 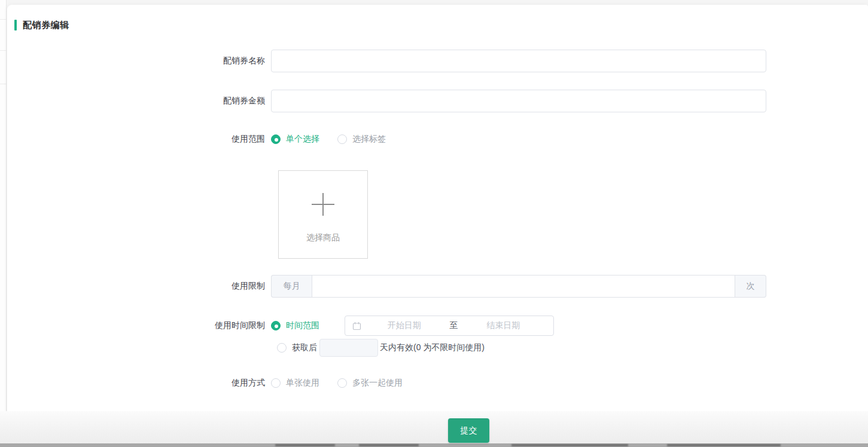 What do you see at coordinates (139, 101) in the screenshot?
I see `coupon-amount-label: 配销券金额` at bounding box center [139, 101].